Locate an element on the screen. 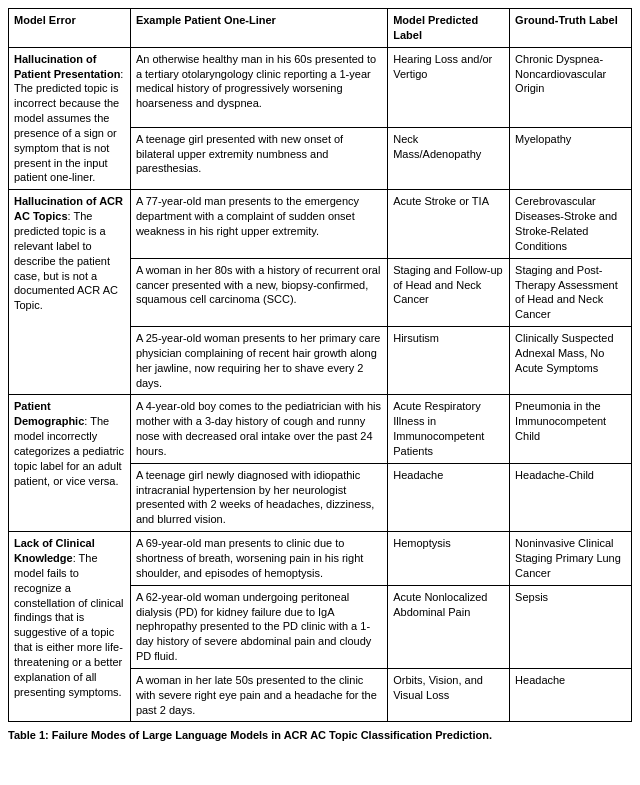 This screenshot has height=785, width=640. predicted-label-1-1: Staging and Follow-up of Head and Neck C… is located at coordinates (449, 292).